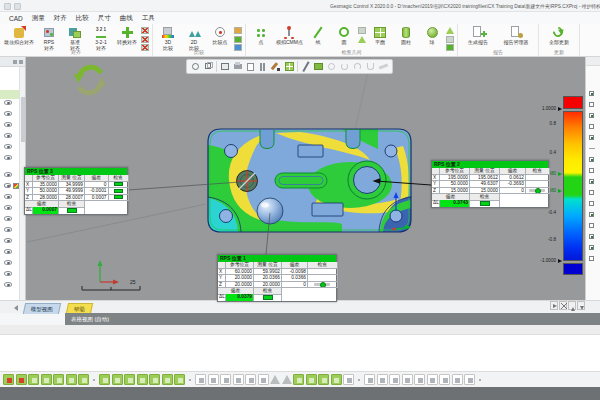 The image size is (600, 400). Describe the element at coordinates (127, 36) in the screenshot. I see `transform-align-button: 转换对齐` at that location.